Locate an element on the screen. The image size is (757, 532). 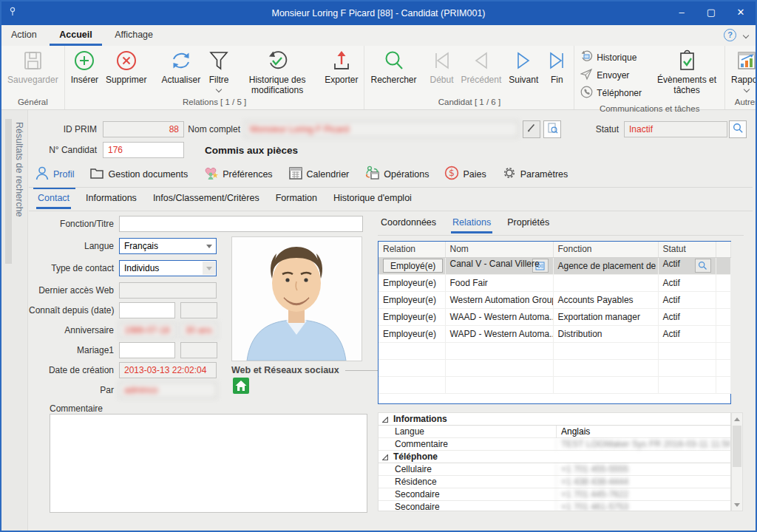
tab-gestion-documents: Gestion documents is located at coordinates (139, 176).